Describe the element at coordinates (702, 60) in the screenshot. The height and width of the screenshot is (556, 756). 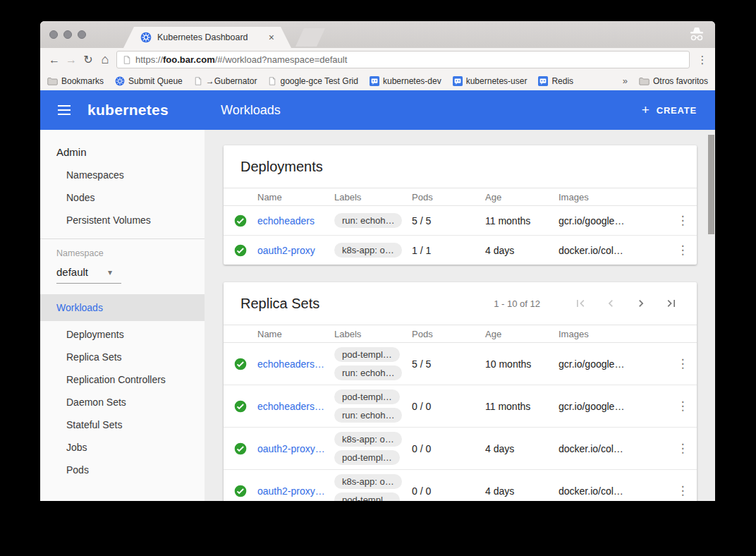
I see `browser-menu-button: ⋮` at that location.